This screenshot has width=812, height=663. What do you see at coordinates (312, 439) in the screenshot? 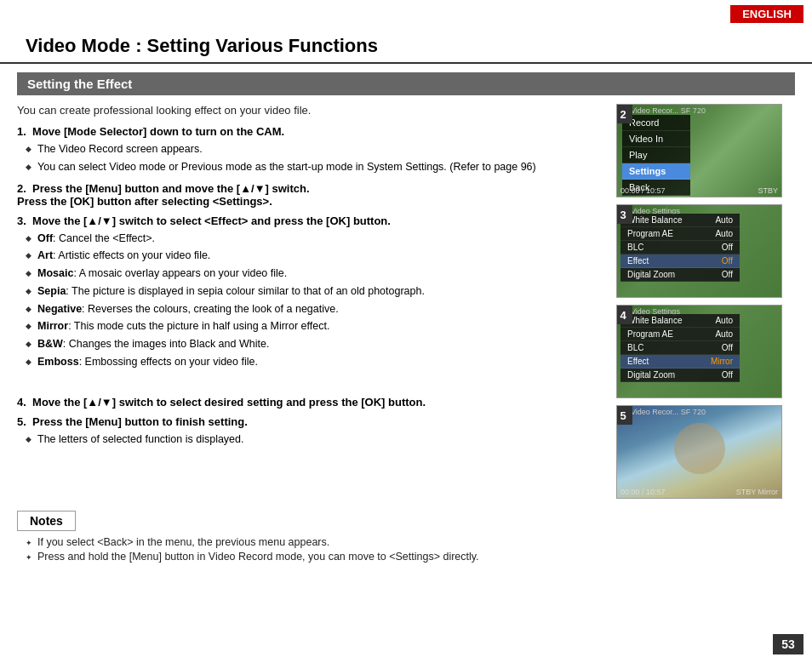
I see `step-5-bullets: The letters of selected function is disp…` at bounding box center [312, 439].